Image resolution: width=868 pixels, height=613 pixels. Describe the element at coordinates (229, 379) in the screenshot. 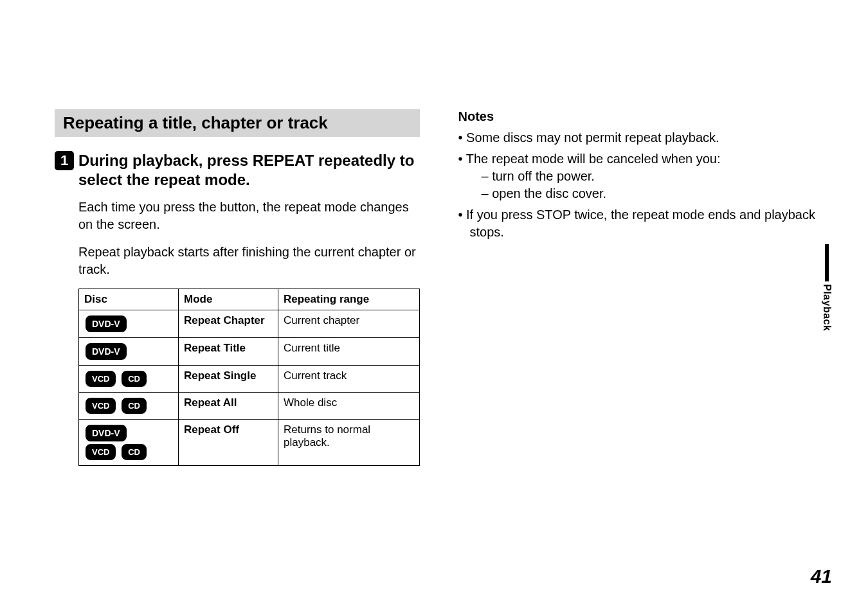

I see `cell-mode: Repeat Single` at that location.